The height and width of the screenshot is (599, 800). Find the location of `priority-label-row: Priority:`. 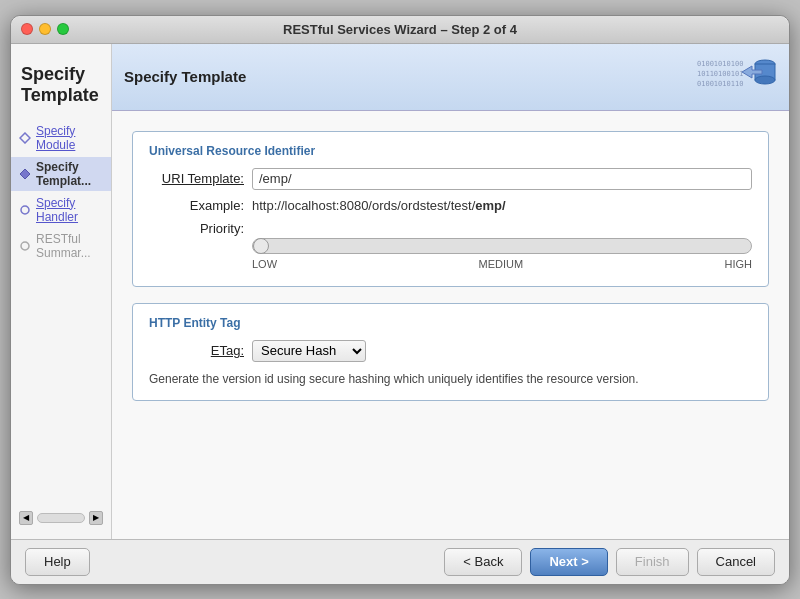

priority-label-row: Priority: is located at coordinates (450, 228).